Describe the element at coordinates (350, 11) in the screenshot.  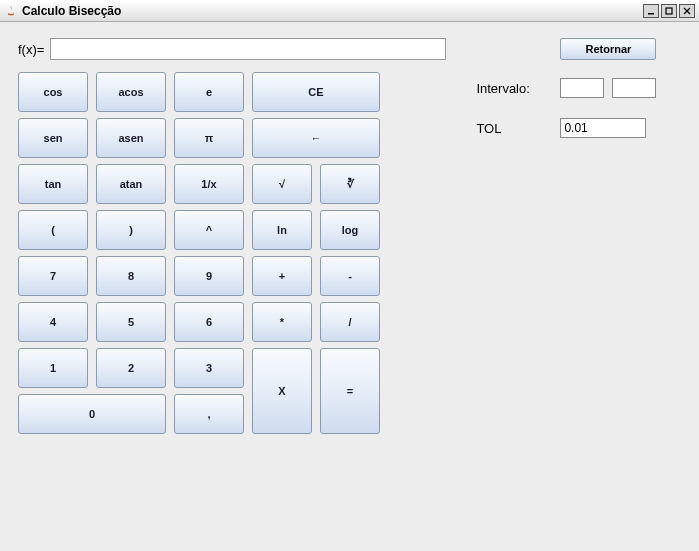
I see `title-bar: Calculo Bisecção` at that location.